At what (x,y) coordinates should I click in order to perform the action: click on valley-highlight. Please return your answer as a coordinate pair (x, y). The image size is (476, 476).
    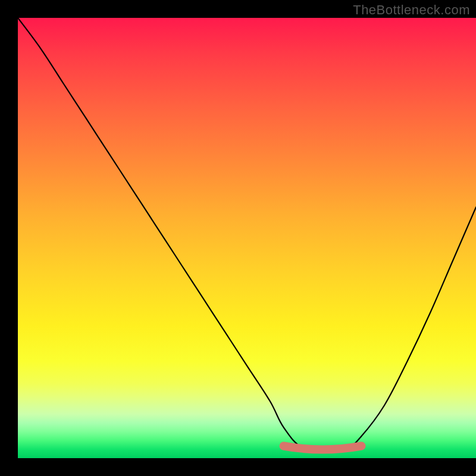
    Looking at the image, I should click on (322, 448).